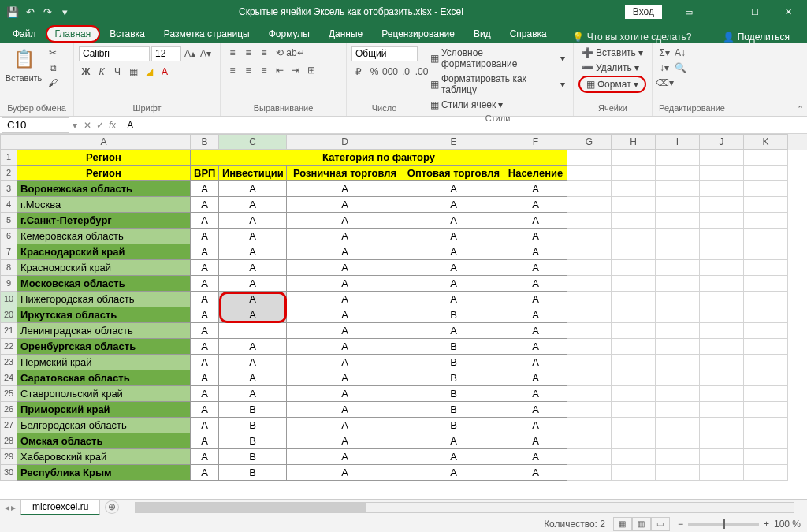  Describe the element at coordinates (722, 347) in the screenshot. I see `cell-J22` at that location.